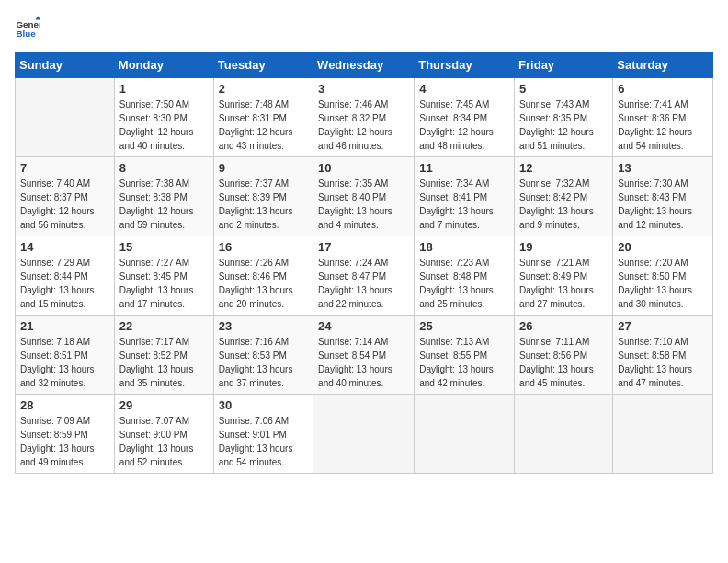 This screenshot has width=728, height=563. Describe the element at coordinates (664, 118) in the screenshot. I see `calendar-cell: 6Sunrise: 7:41 AM Sunset: 8:36 PM Daylig…` at that location.